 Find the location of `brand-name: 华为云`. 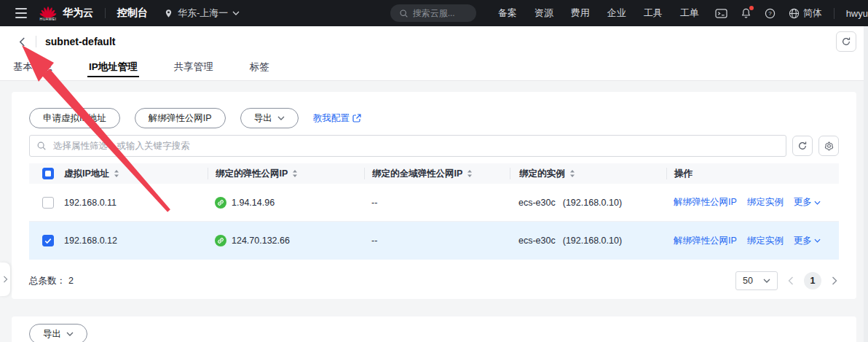

brand-name: 华为云 is located at coordinates (78, 13).